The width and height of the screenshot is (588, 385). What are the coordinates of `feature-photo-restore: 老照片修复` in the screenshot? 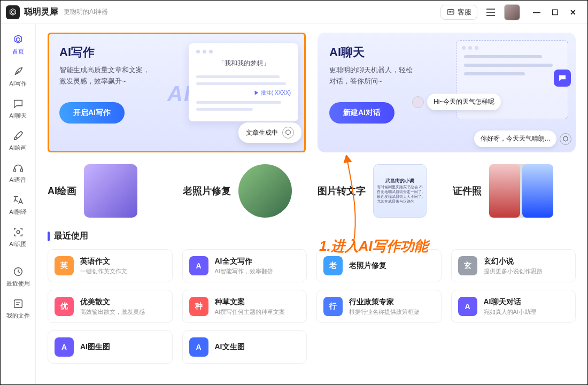 It's located at (245, 191).